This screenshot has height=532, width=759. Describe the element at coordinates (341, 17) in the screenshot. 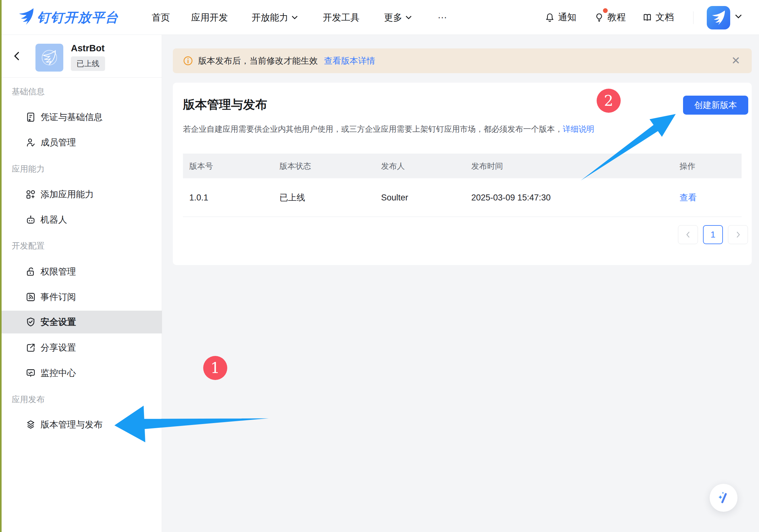

I see `nav-devtools-label: 开发工具` at that location.